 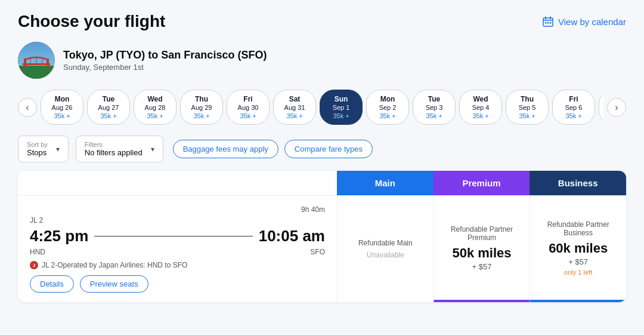 What do you see at coordinates (322, 60) in the screenshot?
I see `flight-info-row: Tokyo, JP (TYO) to San Francisco (SFO) S…` at bounding box center [322, 60].